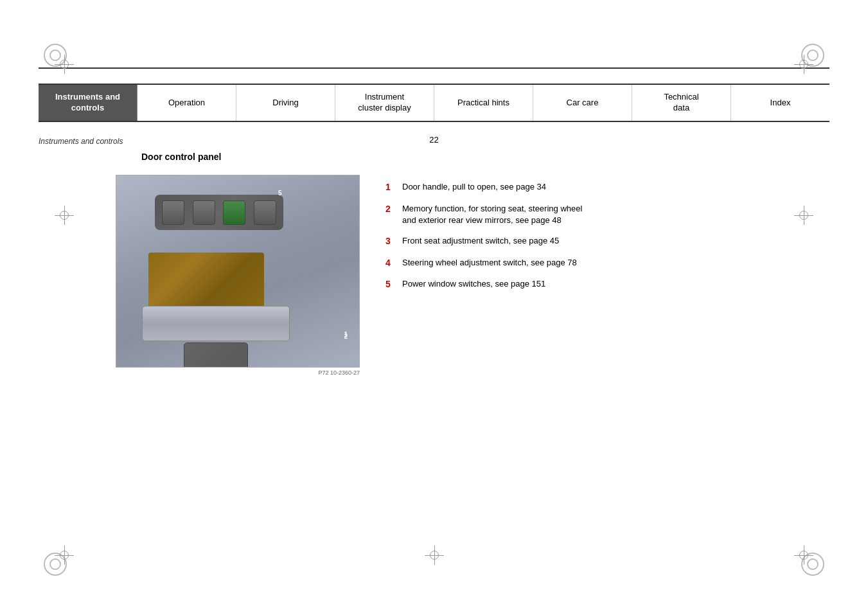  I want to click on section-title: Door control panel, so click(486, 157).